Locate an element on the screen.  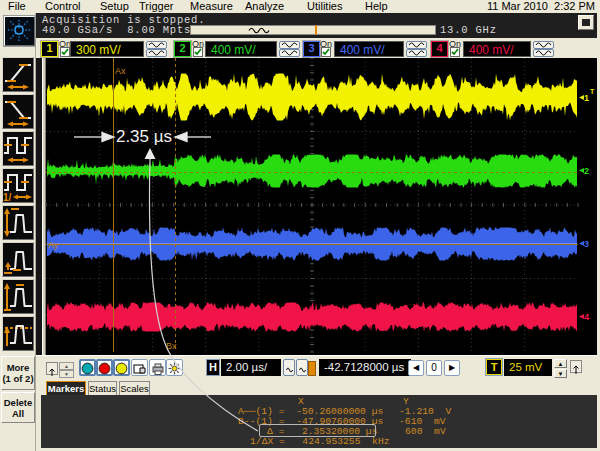
svg-text: T is located at coordinates (592, 92).